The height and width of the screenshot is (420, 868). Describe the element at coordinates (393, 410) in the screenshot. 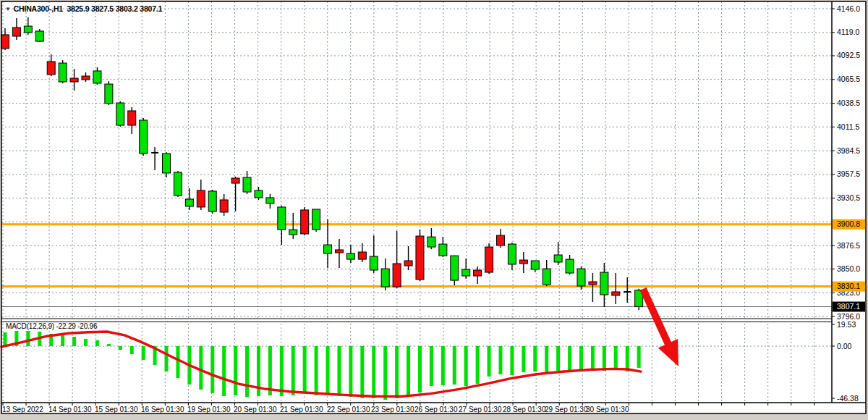

I see `time-tick-label: 23 Sep 01:30` at that location.